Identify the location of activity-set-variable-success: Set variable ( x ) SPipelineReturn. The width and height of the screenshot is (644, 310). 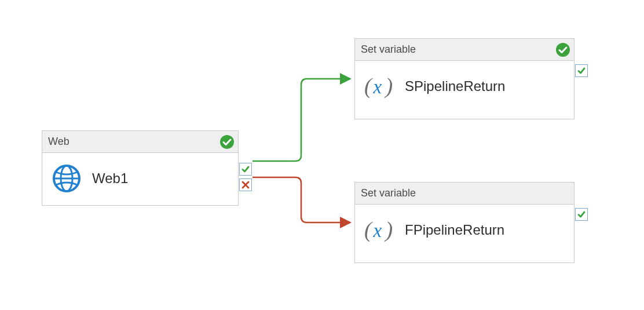
(464, 79).